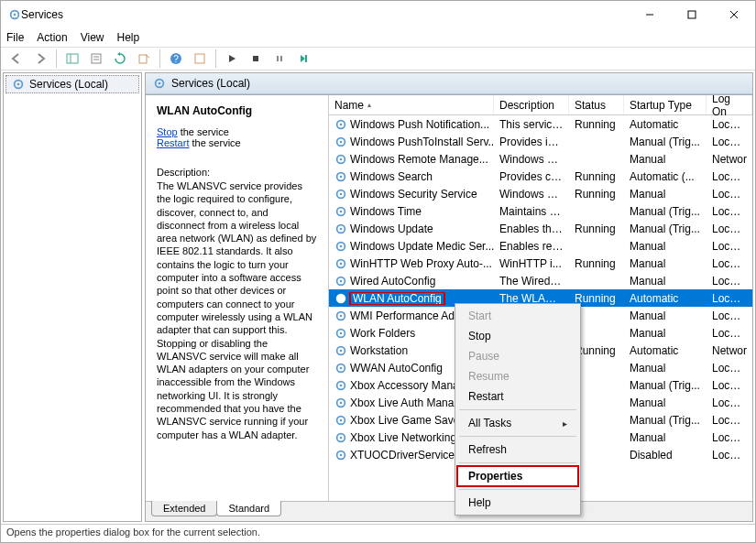  I want to click on menu-item-stop: Stop, so click(518, 336).